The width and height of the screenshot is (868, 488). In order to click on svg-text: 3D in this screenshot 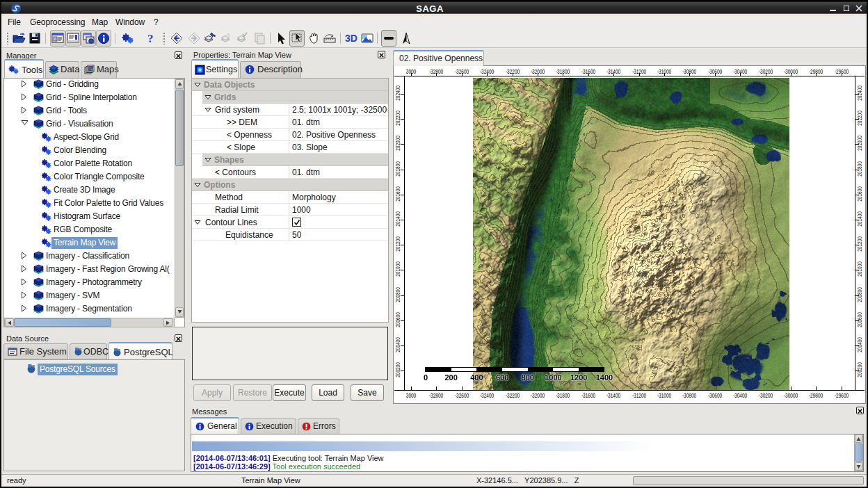, I will do `click(351, 38)`.